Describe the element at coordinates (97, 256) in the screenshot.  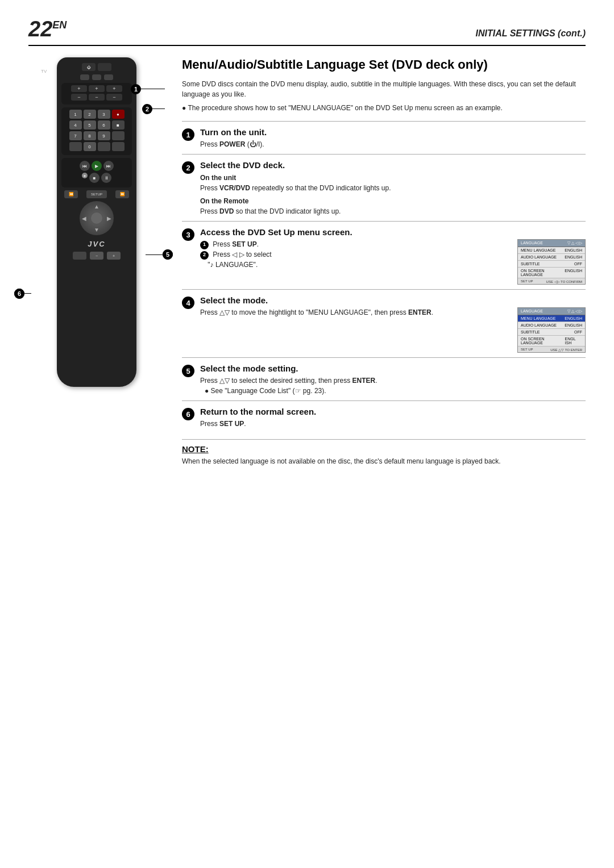
I see `btn-bottom2: −` at that location.